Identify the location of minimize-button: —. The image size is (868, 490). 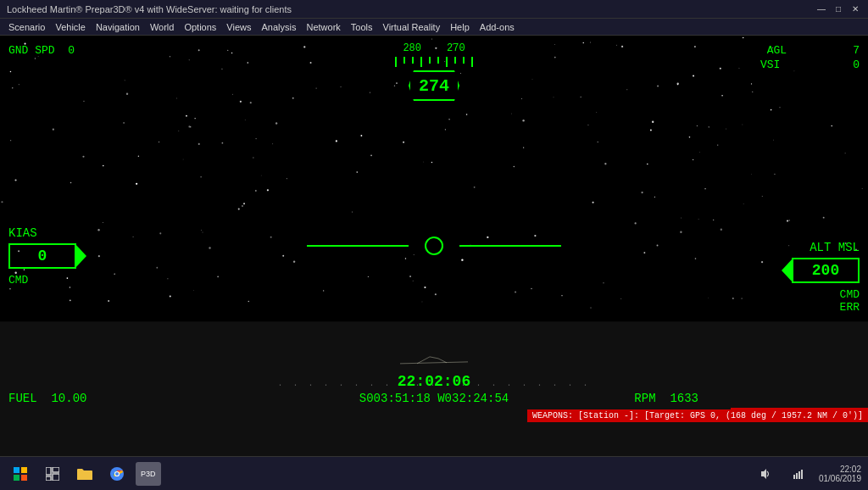
(821, 9).